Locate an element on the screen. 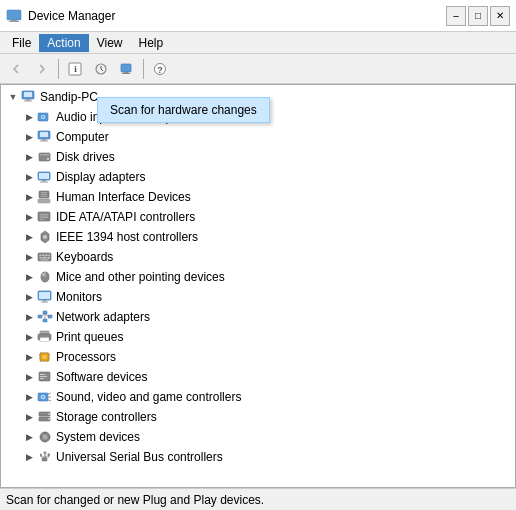 This screenshot has width=516, height=510. network-label: Network adapters is located at coordinates (103, 317).